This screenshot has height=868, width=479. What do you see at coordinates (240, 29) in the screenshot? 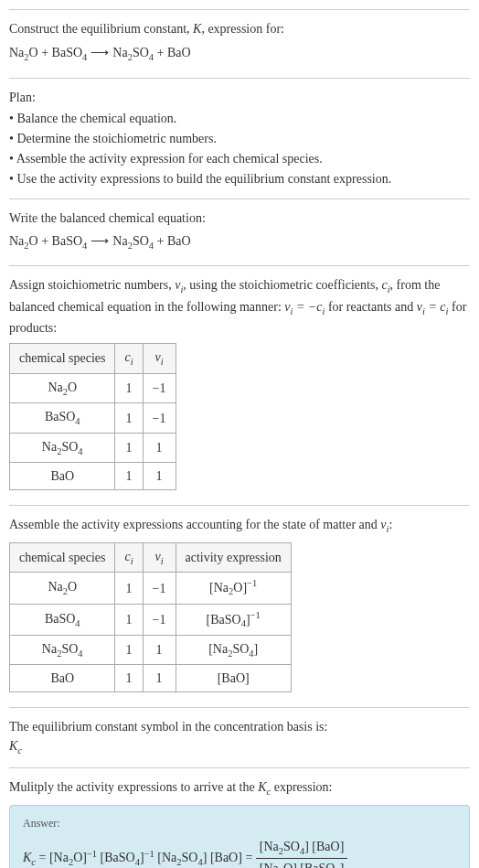
I see `intro-text: Construct the equilibrium constant, K, e…` at bounding box center [240, 29].